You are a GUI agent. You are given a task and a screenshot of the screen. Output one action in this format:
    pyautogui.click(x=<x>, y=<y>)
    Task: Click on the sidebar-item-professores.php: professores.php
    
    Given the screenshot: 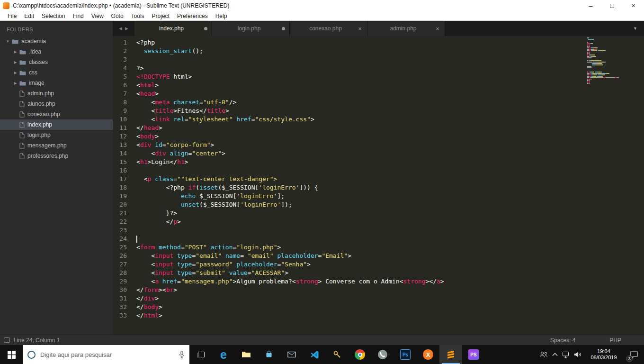 What is the action you would take?
    pyautogui.click(x=56, y=156)
    